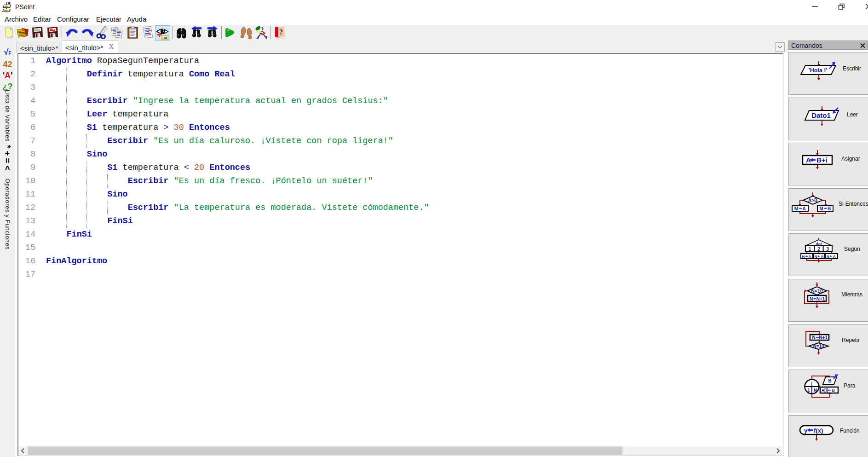 The height and width of the screenshot is (457, 868). Describe the element at coordinates (818, 70) in the screenshot. I see `svg-text: 'Hola !'` at that location.